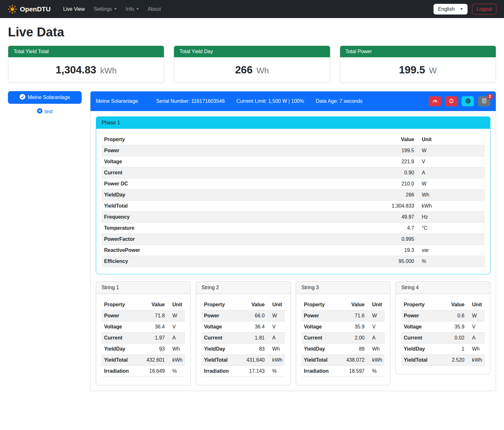 The width and height of the screenshot is (504, 430). Describe the element at coordinates (343, 371) in the screenshot. I see `table-row: Irradiation18.597%` at that location.